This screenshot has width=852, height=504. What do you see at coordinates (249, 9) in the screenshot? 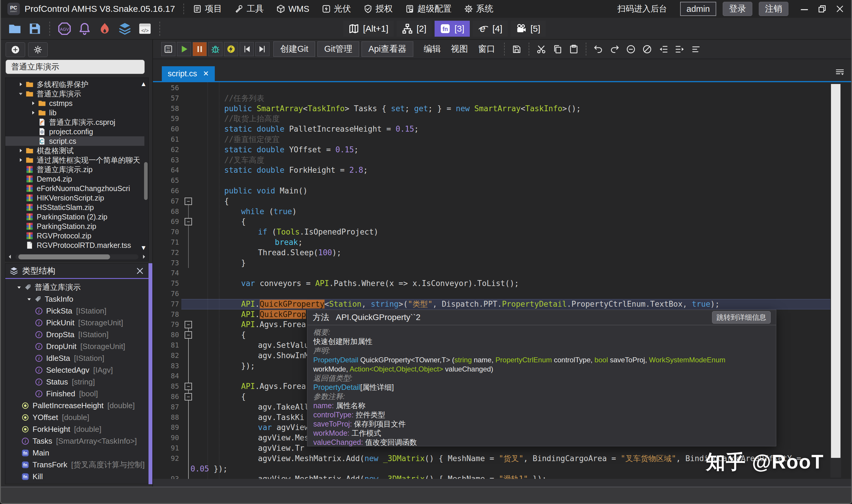
I see `menu-tools: 工具` at bounding box center [249, 9].